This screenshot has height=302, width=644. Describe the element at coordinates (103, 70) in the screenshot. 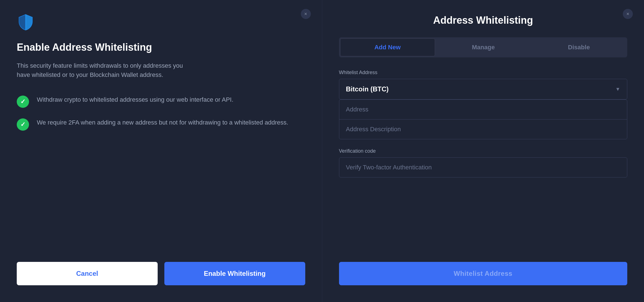

I see `panel-description: This security feature limits withdrawals…` at that location.